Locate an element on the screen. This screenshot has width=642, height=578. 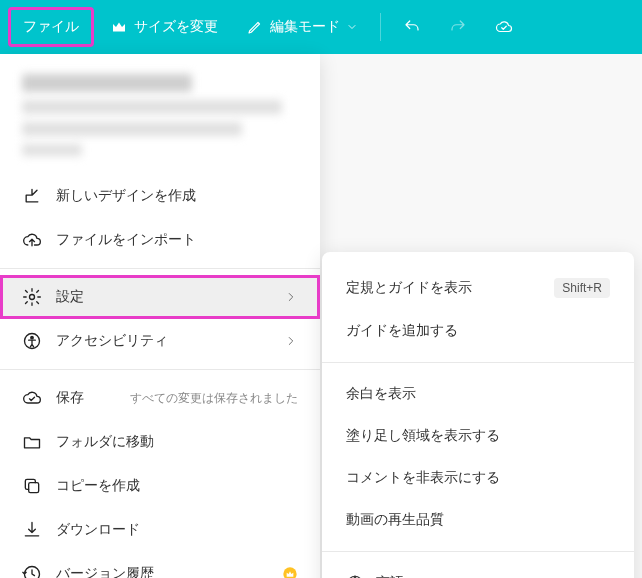
globe-icon is located at coordinates (355, 576).